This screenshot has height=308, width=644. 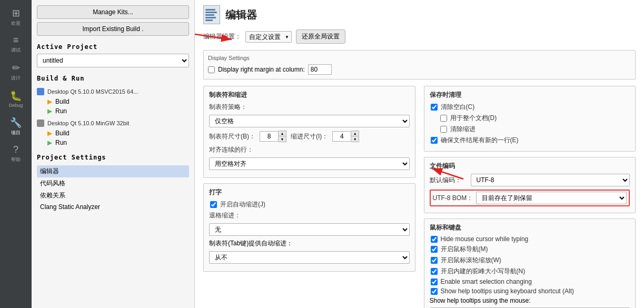 What do you see at coordinates (62, 133) in the screenshot?
I see `kit2-build-label: Build` at bounding box center [62, 133].